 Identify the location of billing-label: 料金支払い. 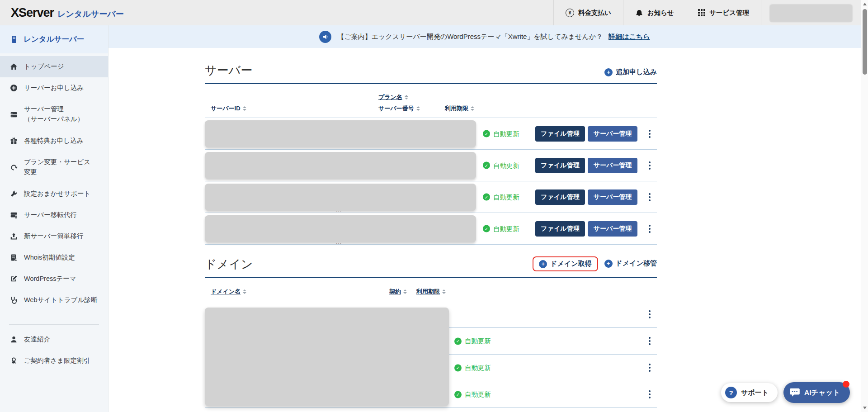
(595, 13).